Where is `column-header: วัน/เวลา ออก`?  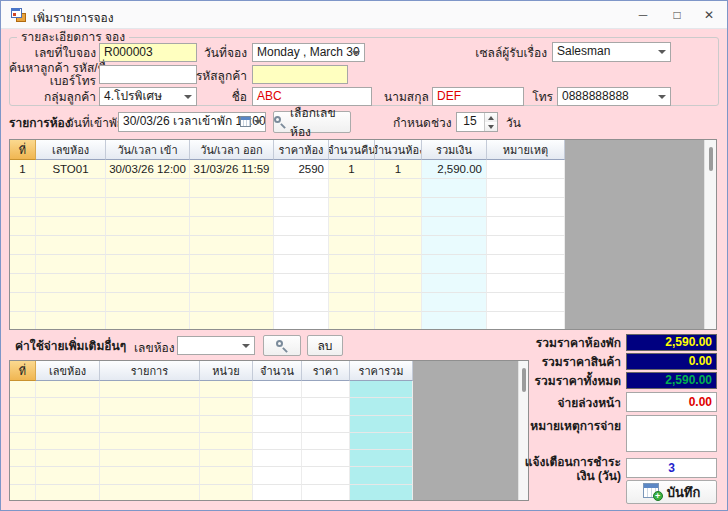
column-header: วัน/เวลา ออก is located at coordinates (232, 150).